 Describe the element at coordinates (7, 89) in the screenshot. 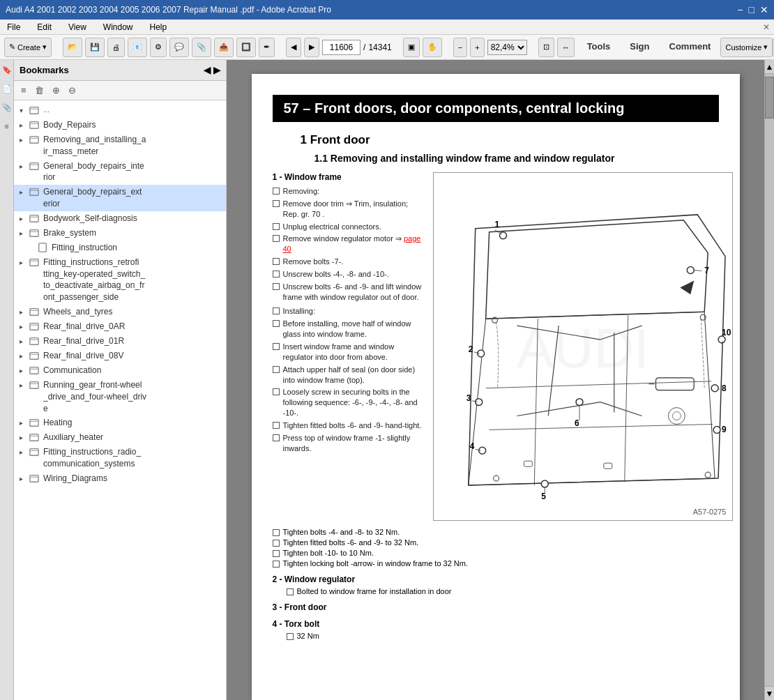

I see `pages-panel-icon: 📄` at that location.